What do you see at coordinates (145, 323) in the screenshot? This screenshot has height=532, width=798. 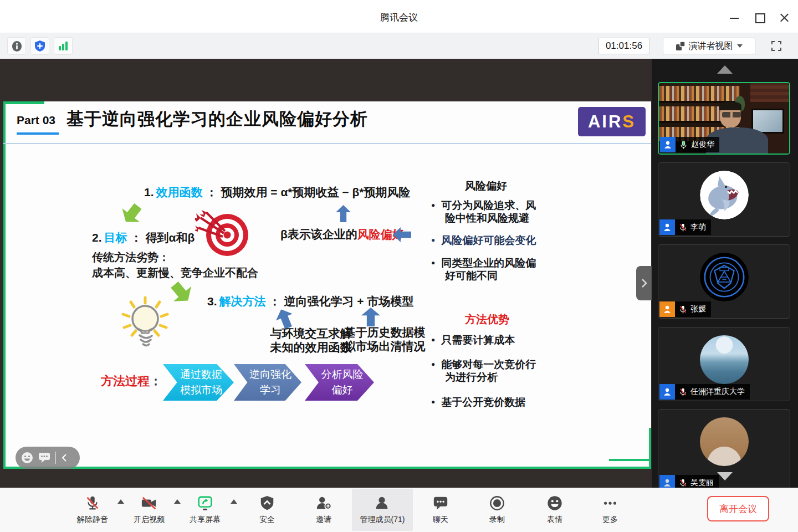 I see `lightbulb-icon` at bounding box center [145, 323].